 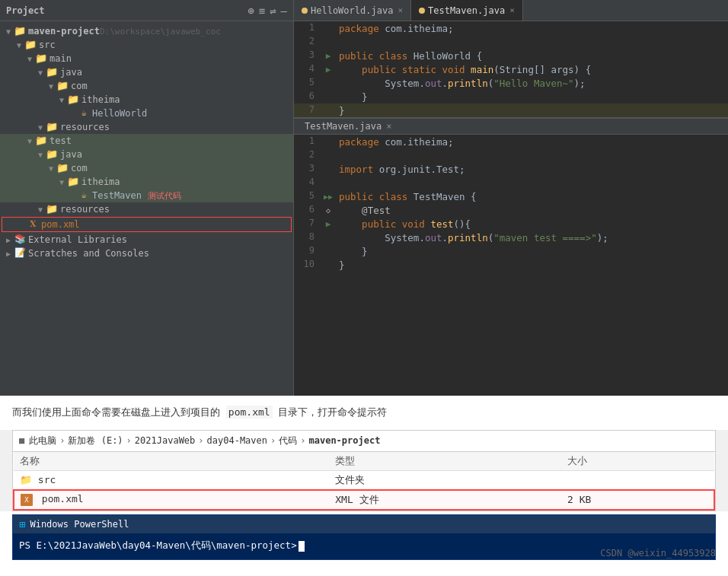 What do you see at coordinates (364, 480) in the screenshot?
I see `explorer-row-src: 📁 src 文件夹` at bounding box center [364, 480].